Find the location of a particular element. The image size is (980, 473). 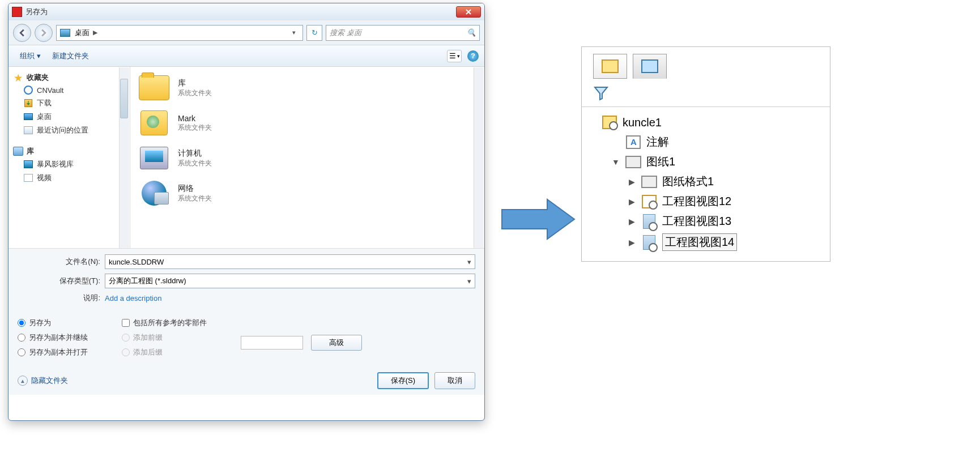

filename-input: kuncle.SLDDRW▾ is located at coordinates (290, 262).